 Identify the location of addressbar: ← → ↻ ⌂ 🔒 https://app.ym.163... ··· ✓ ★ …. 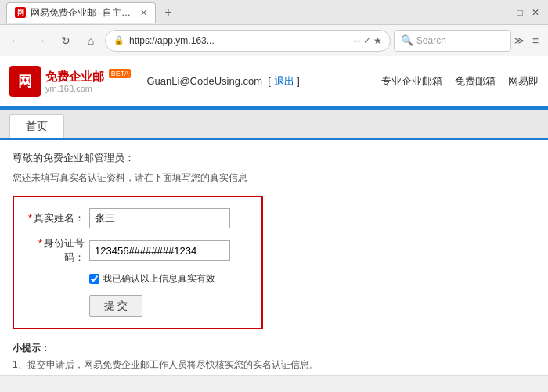
(274, 41).